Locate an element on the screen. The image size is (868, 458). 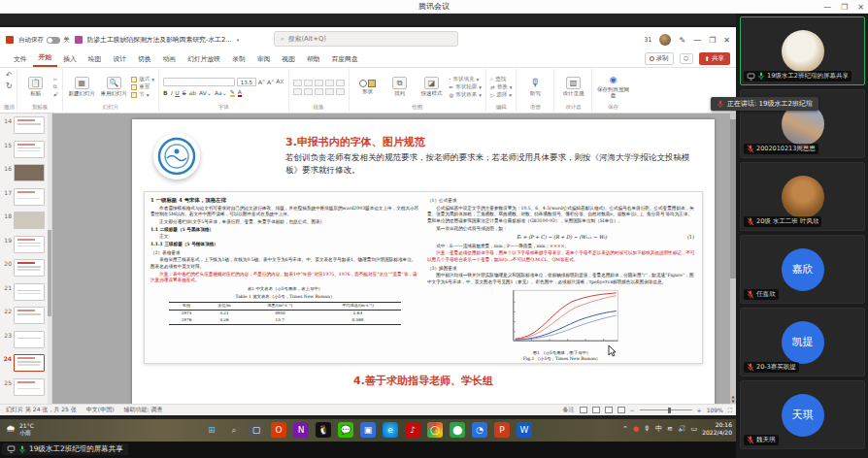
highlight-icon: ✎ is located at coordinates (233, 93).